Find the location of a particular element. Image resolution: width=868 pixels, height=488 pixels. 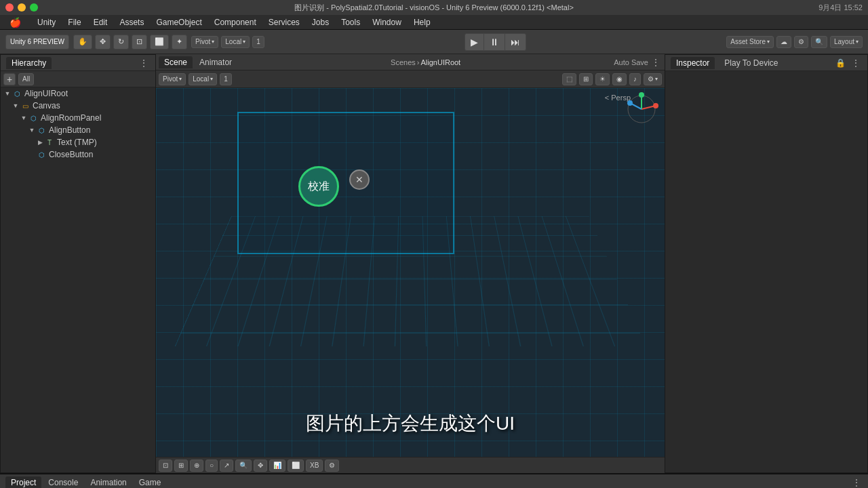

calibrate-button: 校准 is located at coordinates (319, 186).